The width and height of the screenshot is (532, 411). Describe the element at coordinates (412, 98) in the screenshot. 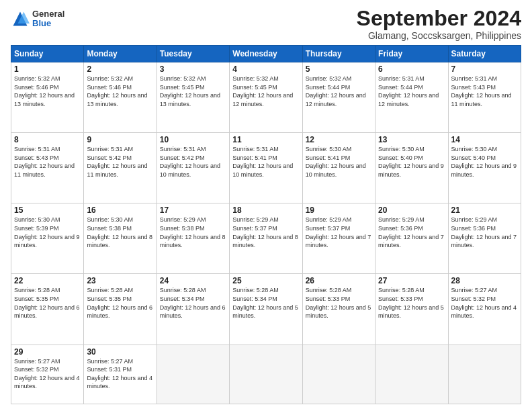

I see `table-row: 6 Sunrise: 5:31 AMSunset: 5:44 PMDayligh…` at that location.